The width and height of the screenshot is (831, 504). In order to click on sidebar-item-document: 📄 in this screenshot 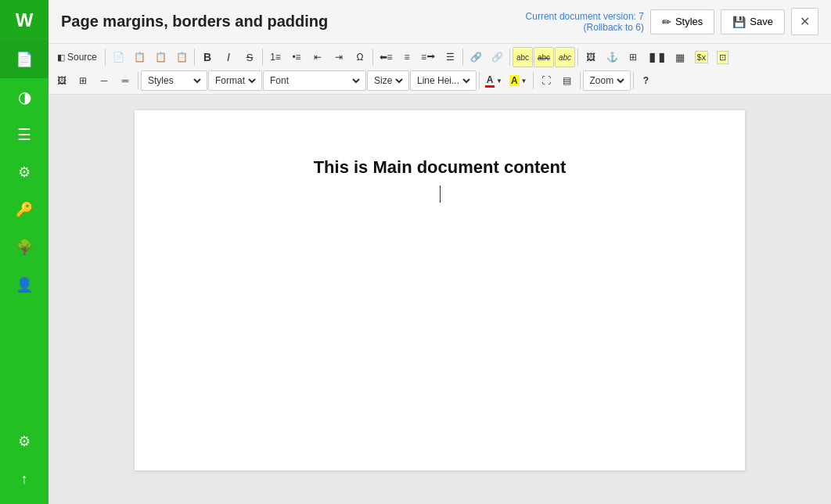, I will do `click(24, 59)`.